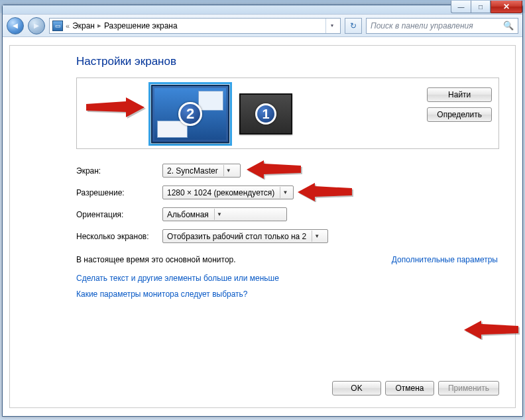 This screenshot has width=525, height=420. I want to click on monitor-2: 2, so click(190, 114).